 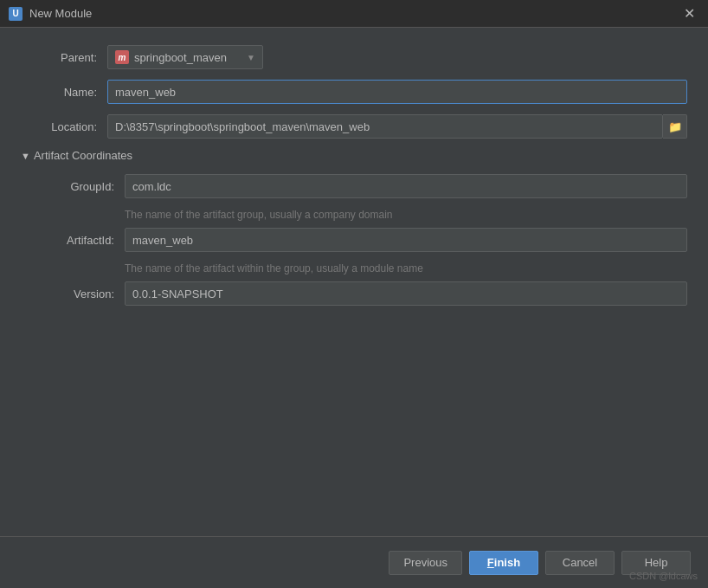 I want to click on folder-icon: 📁, so click(x=675, y=126).